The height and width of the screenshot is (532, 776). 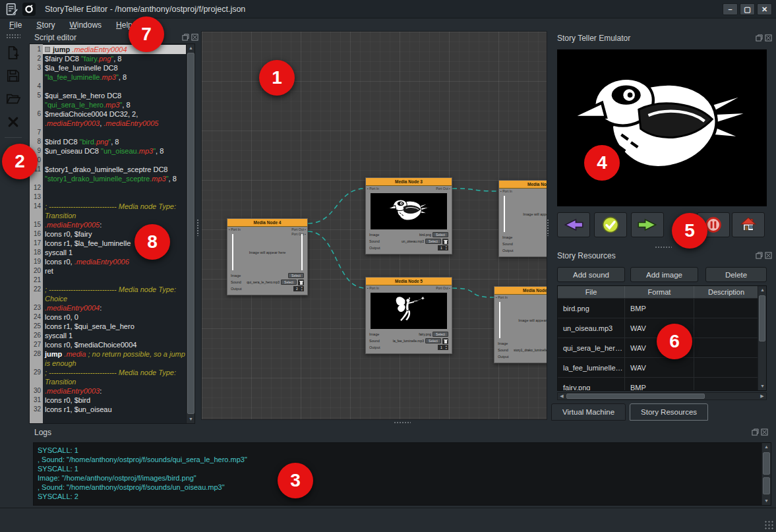 I want to click on media-node: Media Node 6▪ Port InPort Out ▪Image wil…, so click(x=521, y=324).